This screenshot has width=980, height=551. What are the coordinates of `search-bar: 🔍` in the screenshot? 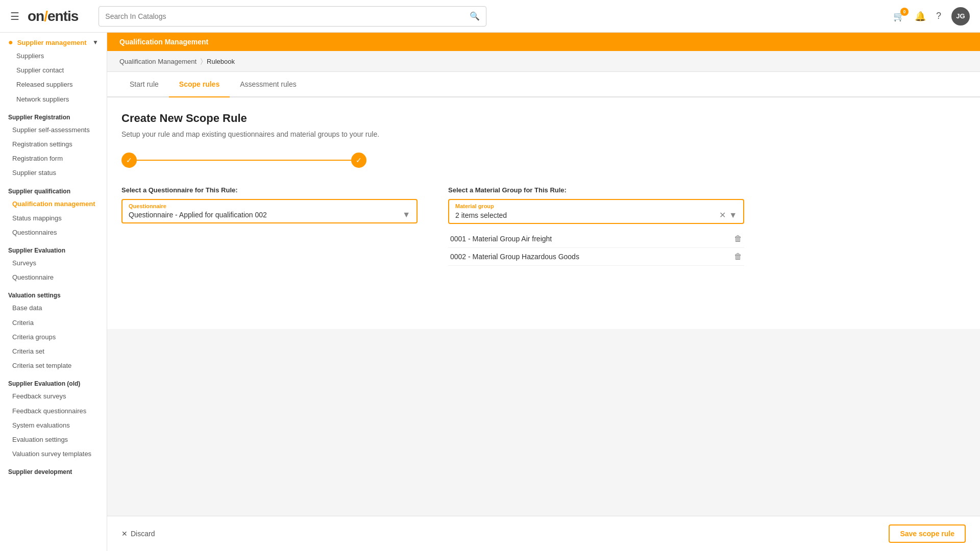 It's located at (292, 16).